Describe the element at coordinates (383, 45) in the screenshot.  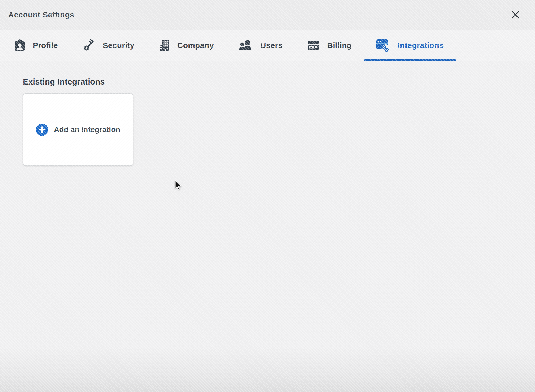
I see `window-link-icon` at that location.